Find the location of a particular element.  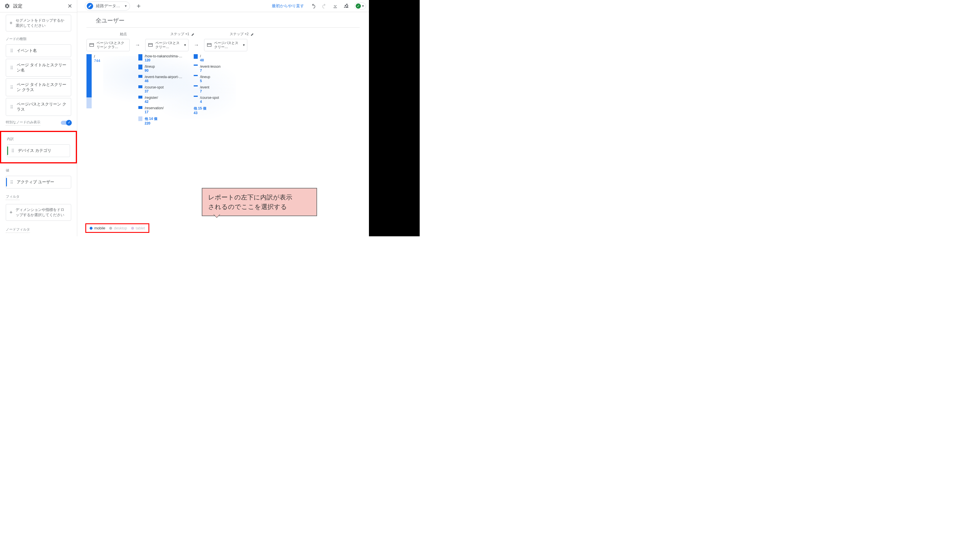

sankey-chart: / 744 /how-to-nakanoshima-…120/lineup90/… is located at coordinates (223, 90).